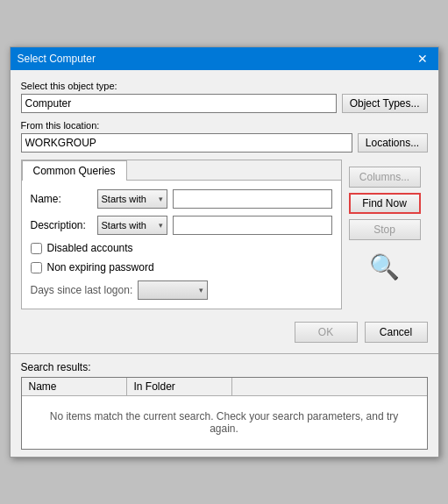  I want to click on object-type-label: Select this object type:, so click(224, 86).